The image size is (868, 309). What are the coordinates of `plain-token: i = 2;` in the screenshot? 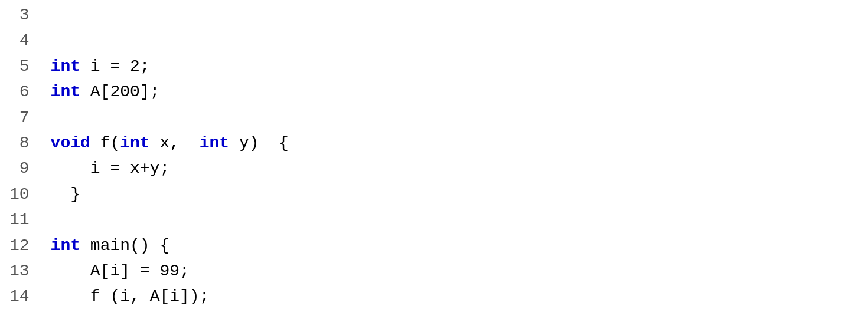 It's located at (115, 66).